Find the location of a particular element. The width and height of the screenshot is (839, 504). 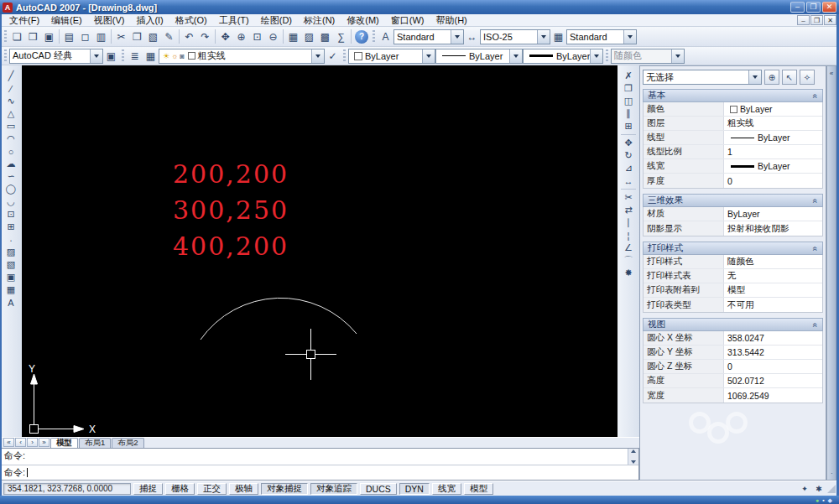

pan-icon: ✥ is located at coordinates (225, 37).